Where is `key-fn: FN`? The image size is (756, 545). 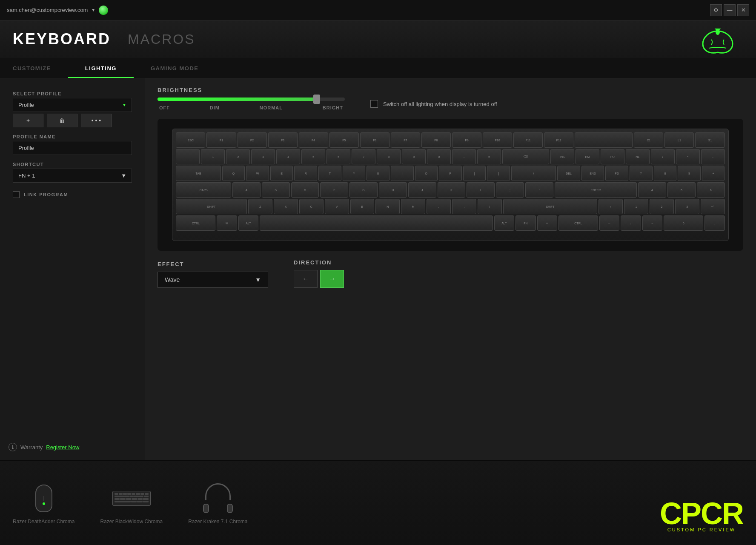
key-fn: FN is located at coordinates (525, 223).